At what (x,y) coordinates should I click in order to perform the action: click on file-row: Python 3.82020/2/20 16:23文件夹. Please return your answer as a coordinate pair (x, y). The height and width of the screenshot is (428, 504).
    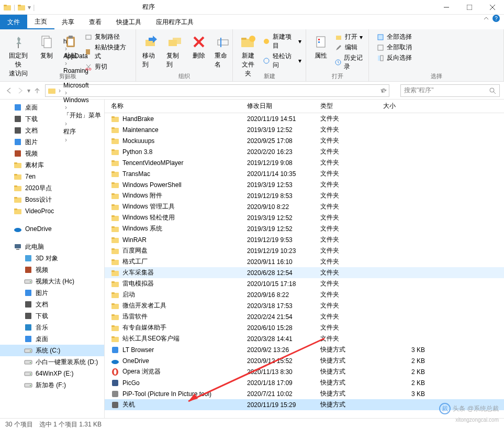
    Looking at the image, I should click on (305, 152).